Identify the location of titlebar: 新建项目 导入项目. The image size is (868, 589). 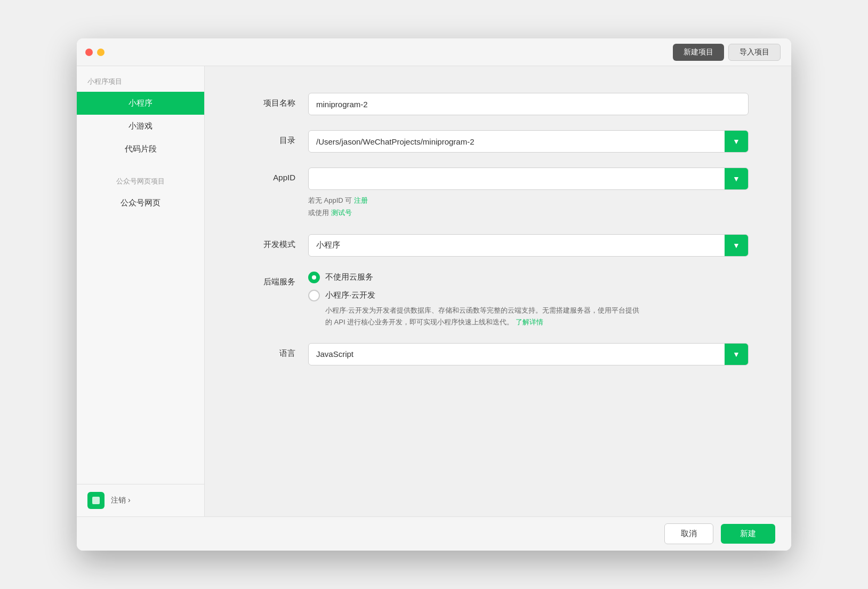
(434, 52).